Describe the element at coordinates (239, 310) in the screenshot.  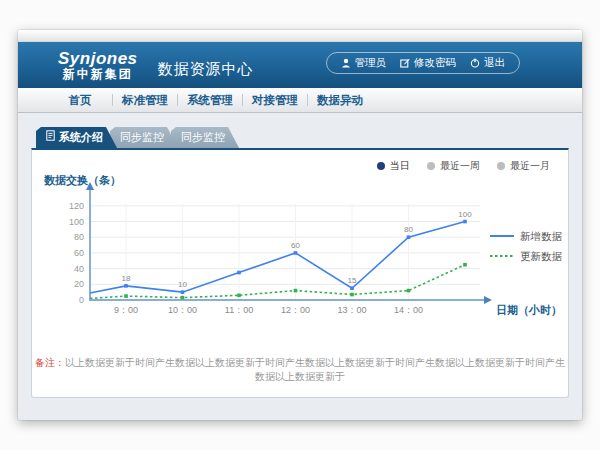
I see `svg-text: 11：00` at that location.